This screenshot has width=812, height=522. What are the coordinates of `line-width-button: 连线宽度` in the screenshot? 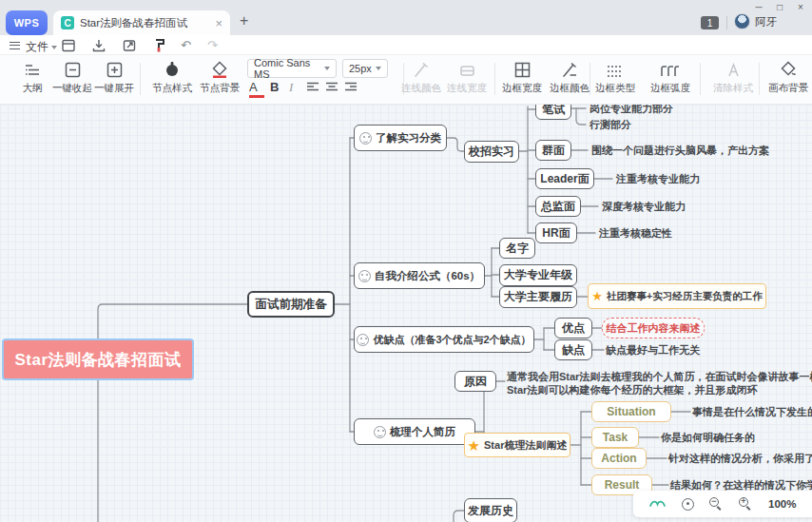 It's located at (467, 77).